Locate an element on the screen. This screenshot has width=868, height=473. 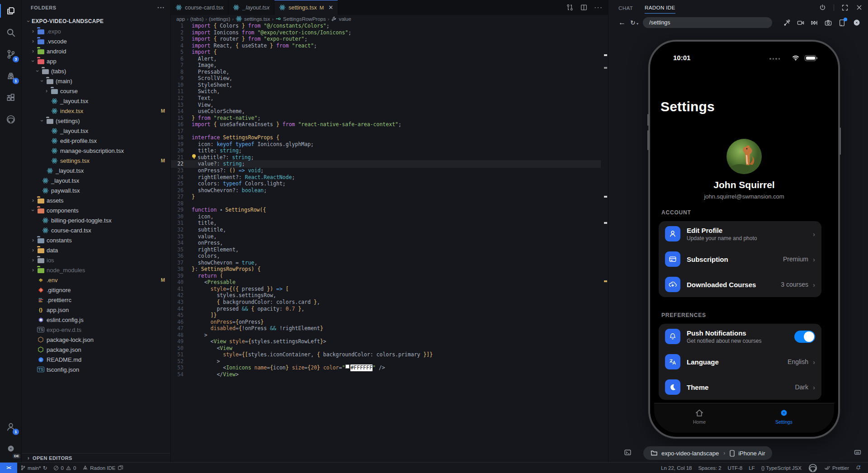
code-line-8: 8 Pressable, is located at coordinates (386, 72).